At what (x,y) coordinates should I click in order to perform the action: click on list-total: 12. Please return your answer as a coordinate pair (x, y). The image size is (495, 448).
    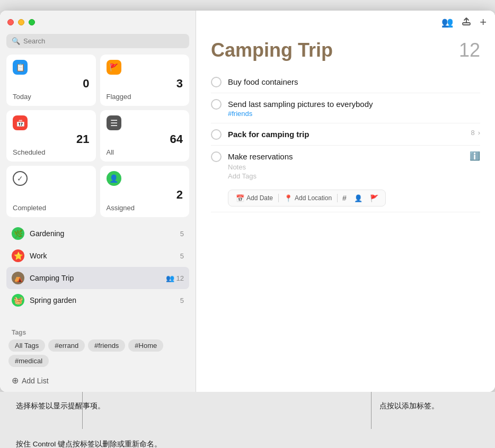
    Looking at the image, I should click on (470, 50).